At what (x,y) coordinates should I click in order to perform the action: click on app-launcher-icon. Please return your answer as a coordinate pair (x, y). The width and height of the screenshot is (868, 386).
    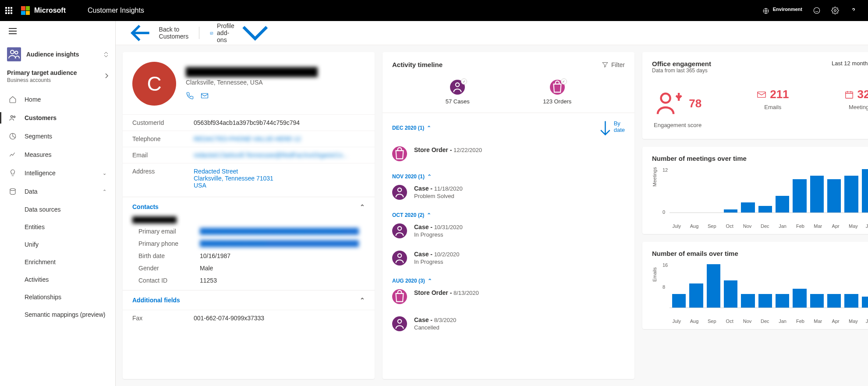
    Looking at the image, I should click on (9, 11).